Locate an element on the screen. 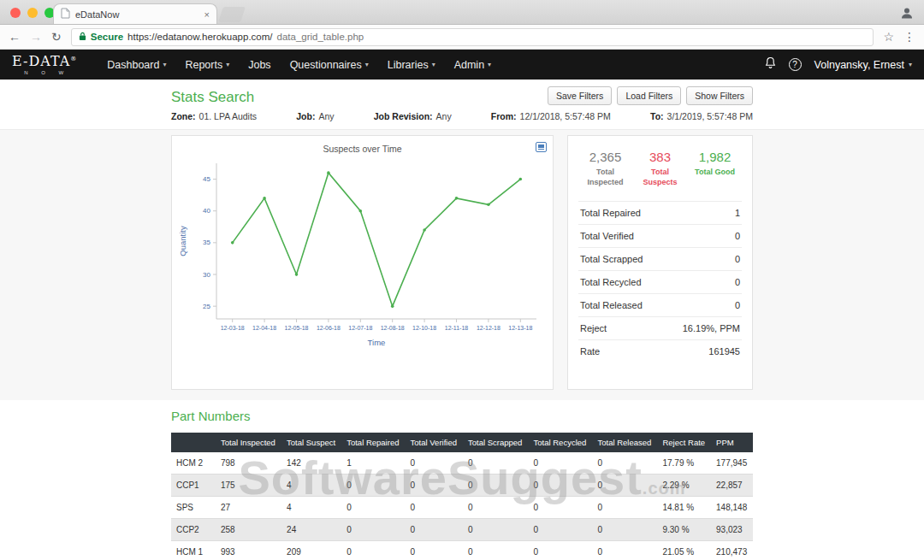  part-name-cell: HCM 2 is located at coordinates (193, 463).